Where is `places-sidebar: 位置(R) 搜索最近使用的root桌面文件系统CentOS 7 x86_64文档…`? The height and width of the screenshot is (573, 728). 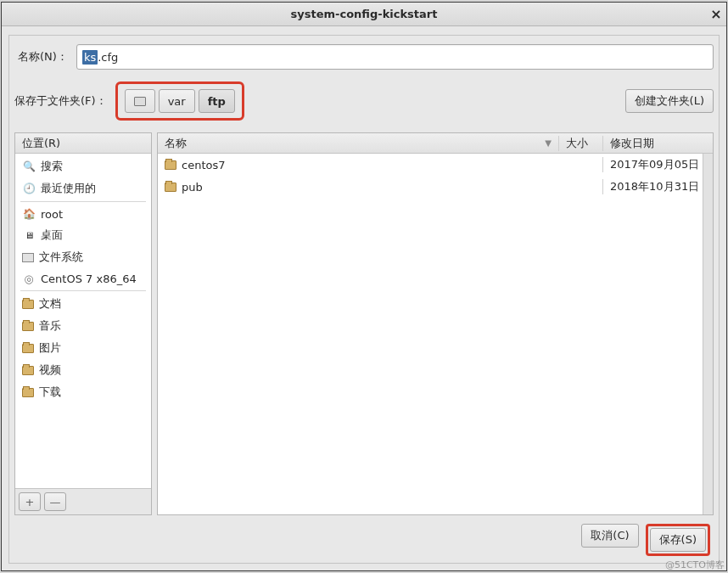
places-sidebar: 位置(R) 搜索最近使用的root桌面文件系统CentOS 7 x86_64文档… is located at coordinates (83, 324).